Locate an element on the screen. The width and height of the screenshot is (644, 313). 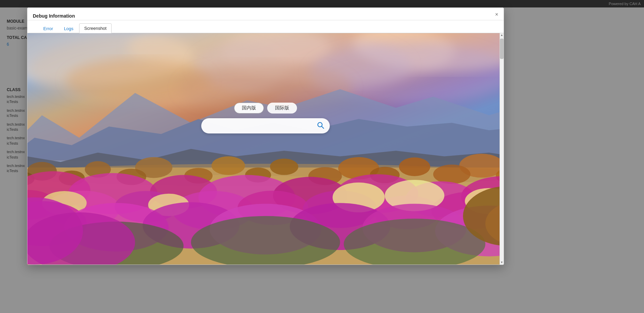
modal-scrollbar: ▲ ▼ is located at coordinates (502, 149).